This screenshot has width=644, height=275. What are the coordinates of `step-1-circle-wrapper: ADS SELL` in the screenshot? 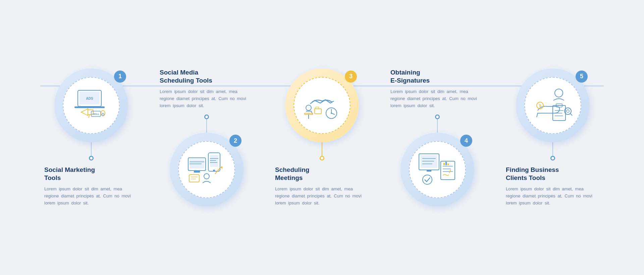 It's located at (91, 105).